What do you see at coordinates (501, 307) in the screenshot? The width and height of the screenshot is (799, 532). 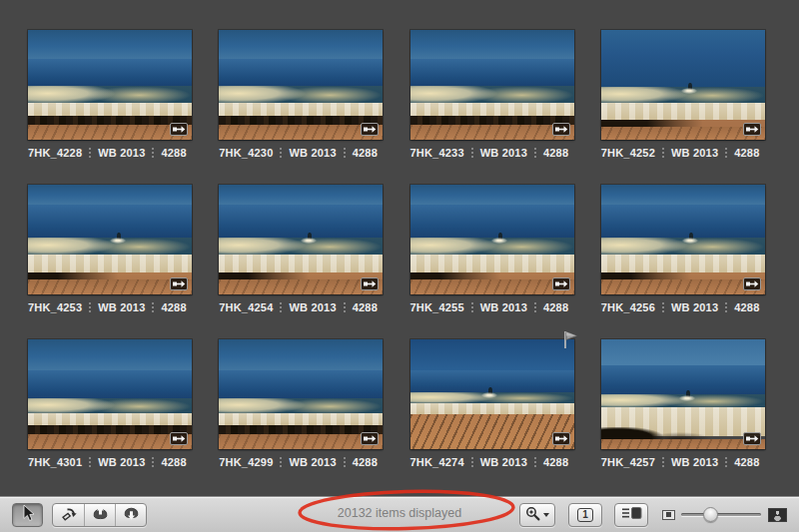 I see `thumbnail-label: 7HK_4255 WB 2013 4288` at bounding box center [501, 307].